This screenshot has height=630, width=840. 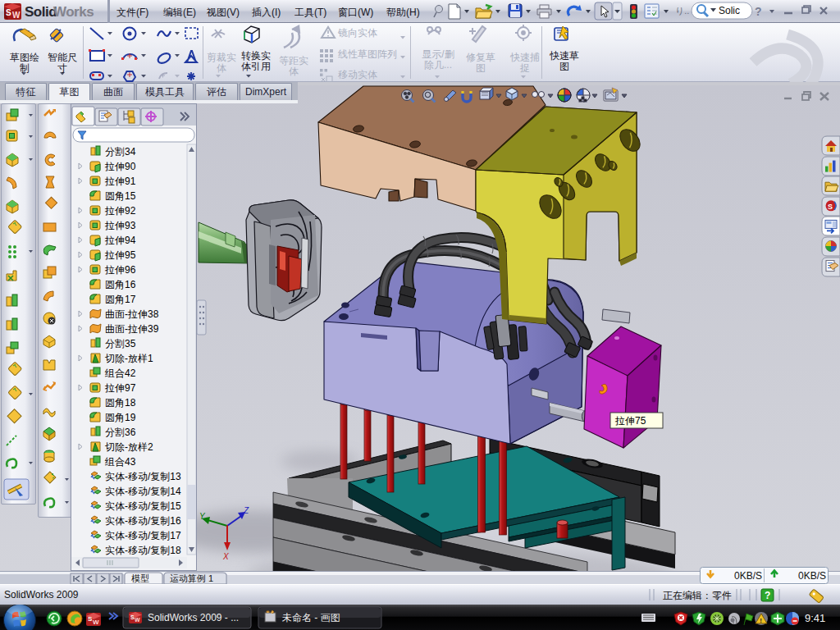 What do you see at coordinates (121, 196) in the screenshot?
I see `svg-text: 圆角15` at bounding box center [121, 196].